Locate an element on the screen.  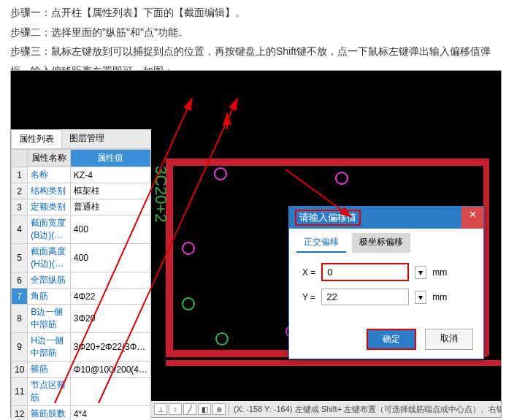
offset-tabs: 正交偏移 极坐标偏移 is located at coordinates (386, 241).